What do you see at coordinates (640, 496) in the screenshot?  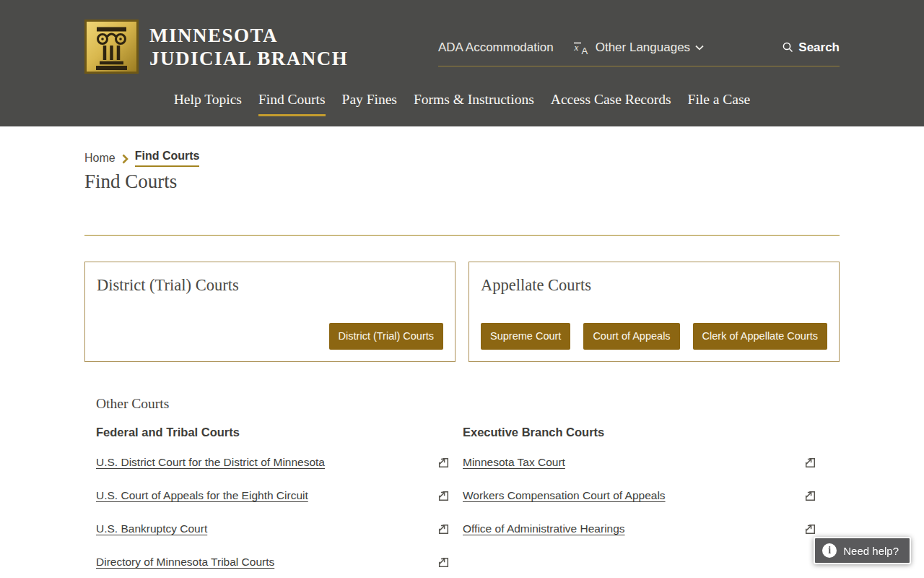 I see `list-item: Workers Compensation Court of Appeals` at bounding box center [640, 496].